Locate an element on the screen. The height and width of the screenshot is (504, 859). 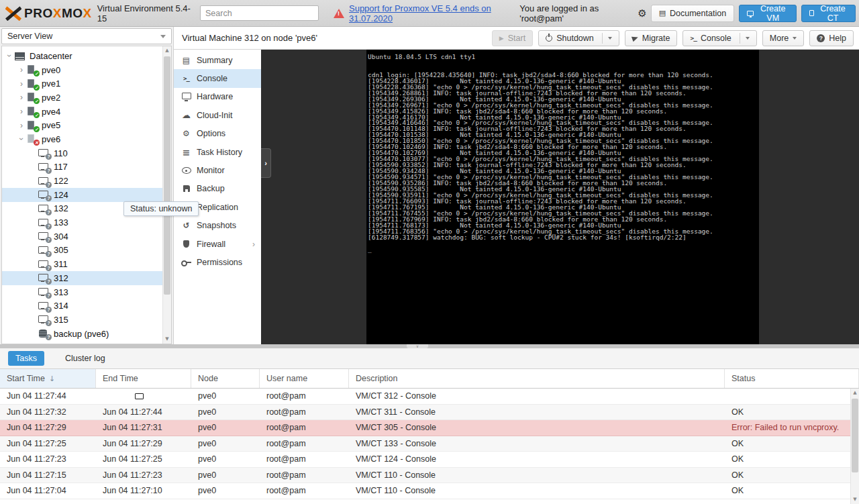
login-status: You are logged in as 'root@pam' is located at coordinates (576, 13).